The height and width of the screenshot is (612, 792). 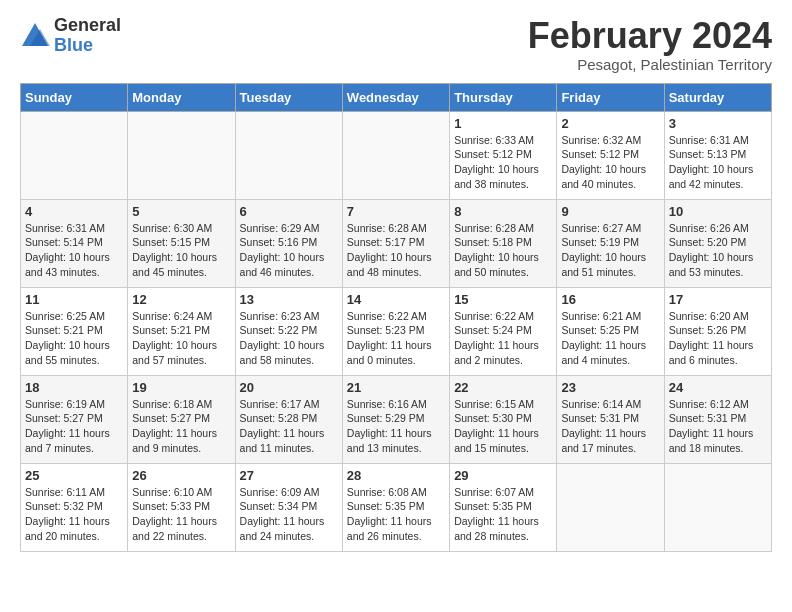 I want to click on day-info: Sunrise: 6:32 AM Sunset: 5:12 PM Dayligh…, so click(x=610, y=162).